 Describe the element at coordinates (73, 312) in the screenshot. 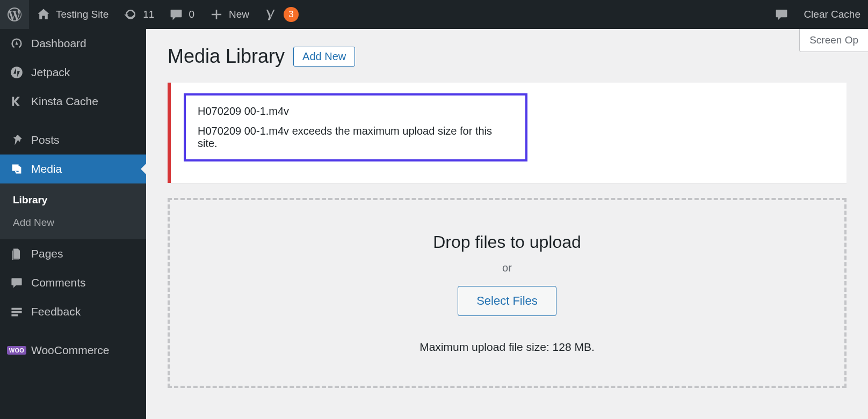

I see `sidebar-item-feedback: Feedback` at that location.